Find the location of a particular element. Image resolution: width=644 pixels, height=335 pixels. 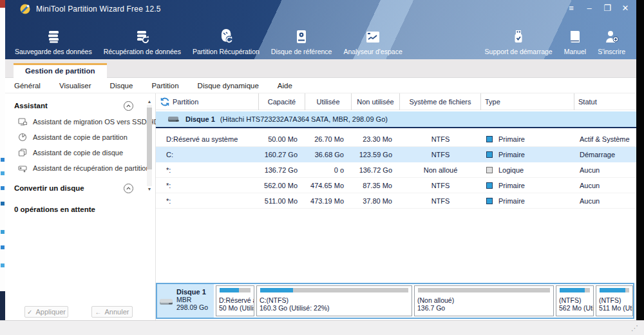

app-logo-icon is located at coordinates (25, 9).